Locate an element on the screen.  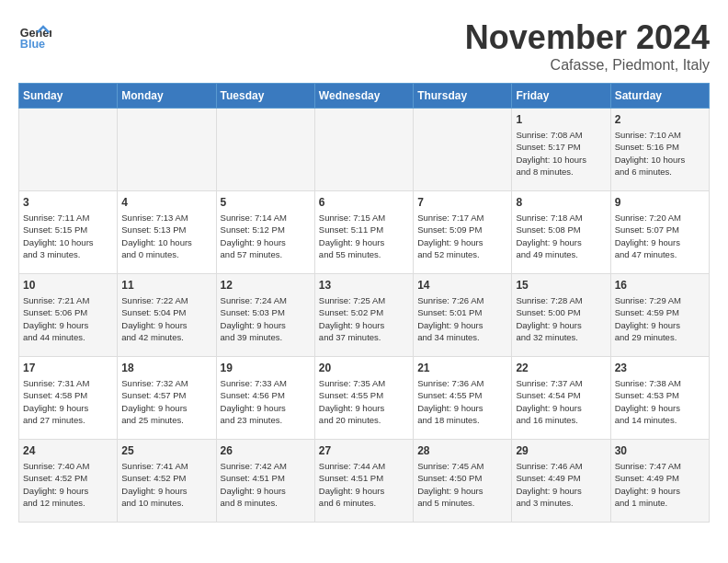
calendar-week-5: 24Sunrise: 7:40 AM Sunset: 4:52 PM Dayli… is located at coordinates (364, 481).